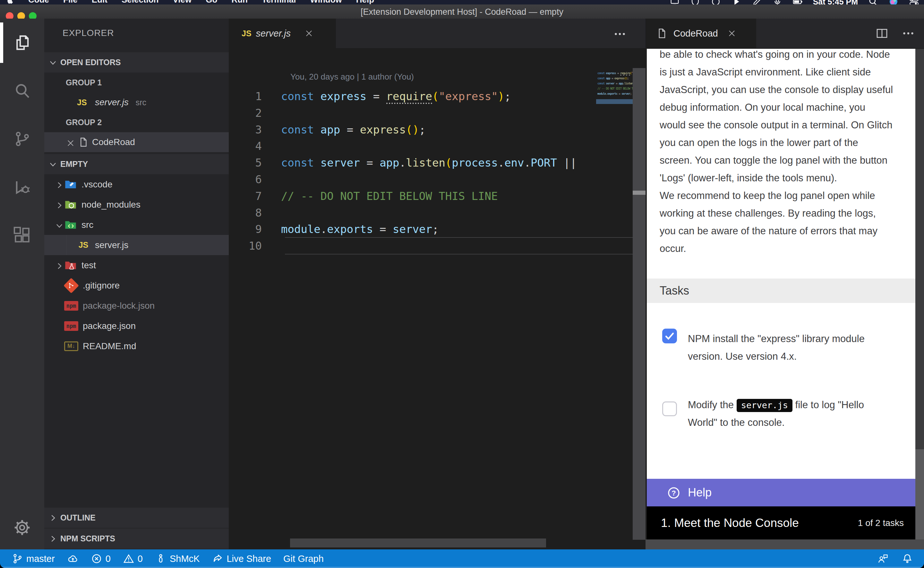  What do you see at coordinates (716, 2) in the screenshot?
I see `record-icon` at bounding box center [716, 2].